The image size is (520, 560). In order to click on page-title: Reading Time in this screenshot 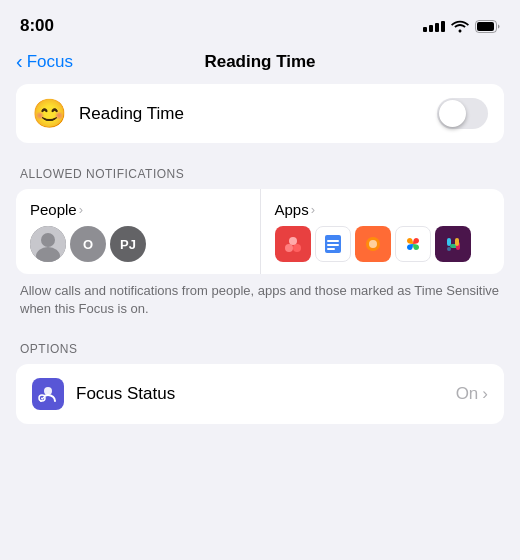, I will do `click(260, 62)`.